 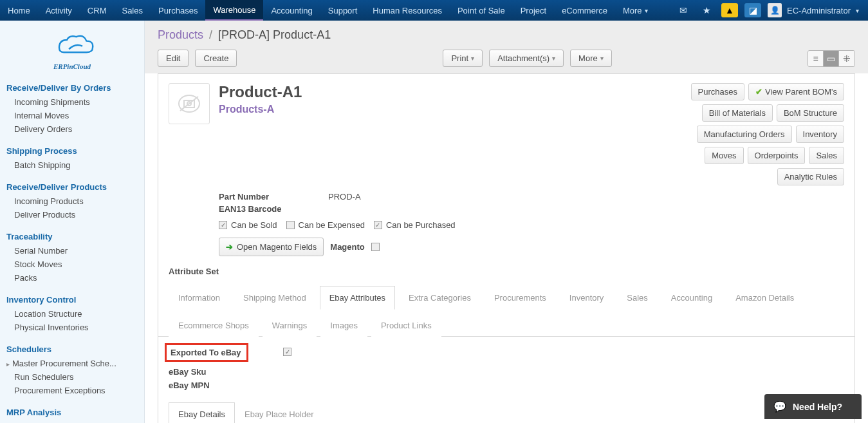 I want to click on attachments-button: Attachment(s)▾, so click(x=526, y=58).